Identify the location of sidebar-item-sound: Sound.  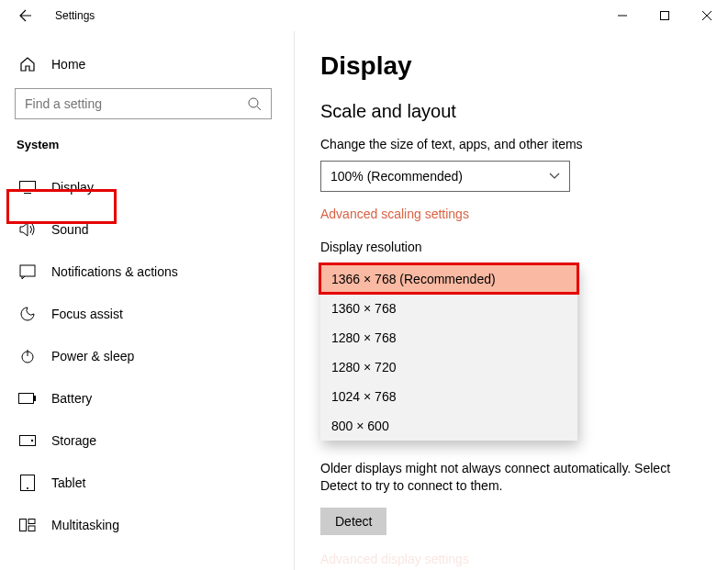
(147, 229).